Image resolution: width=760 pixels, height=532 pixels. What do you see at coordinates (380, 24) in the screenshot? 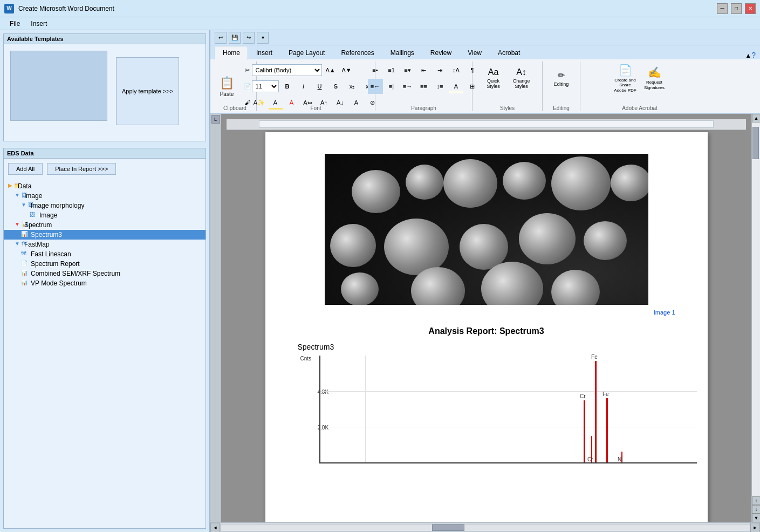
I see `menu-bar: File Insert` at bounding box center [380, 24].